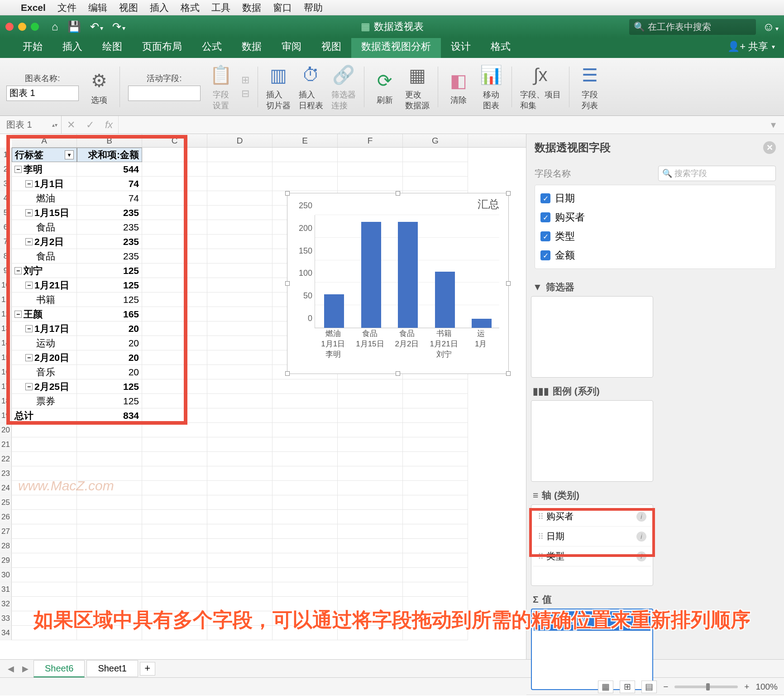 The height and width of the screenshot is (700, 784). I want to click on tab-page-layout: 页面布局, so click(162, 47).